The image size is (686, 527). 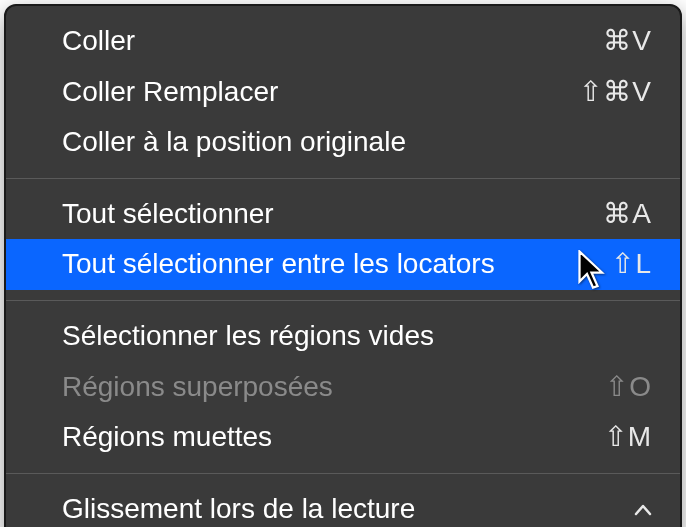 What do you see at coordinates (312, 438) in the screenshot?
I see `menu-item-label: Régions muettes` at bounding box center [312, 438].